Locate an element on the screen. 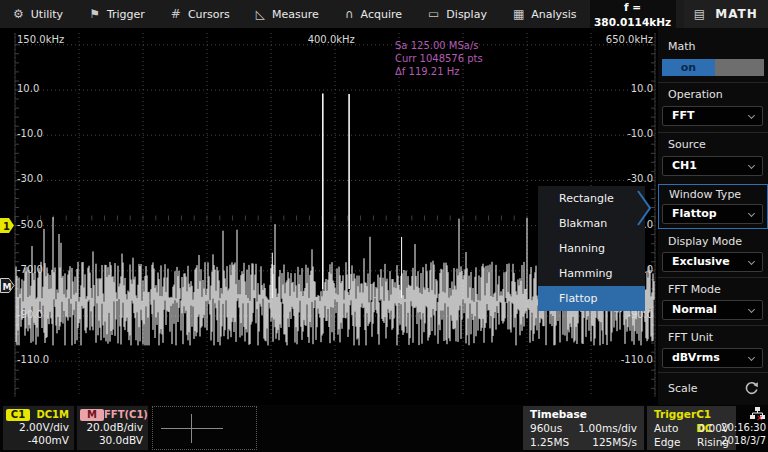 This screenshot has height=452, width=768. freq-label-start: 150.0kHz is located at coordinates (40, 40).